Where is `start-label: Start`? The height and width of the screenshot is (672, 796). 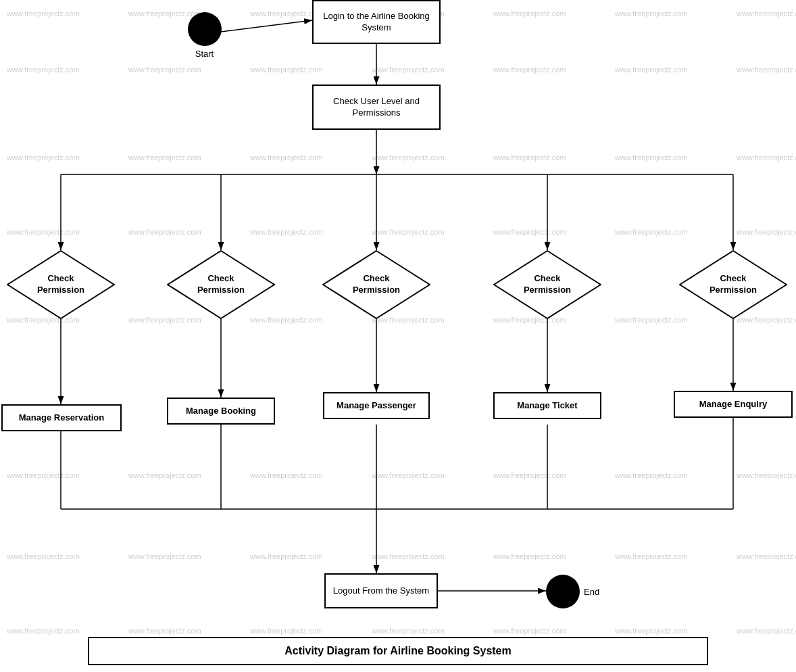
start-label: Start is located at coordinates (204, 54).